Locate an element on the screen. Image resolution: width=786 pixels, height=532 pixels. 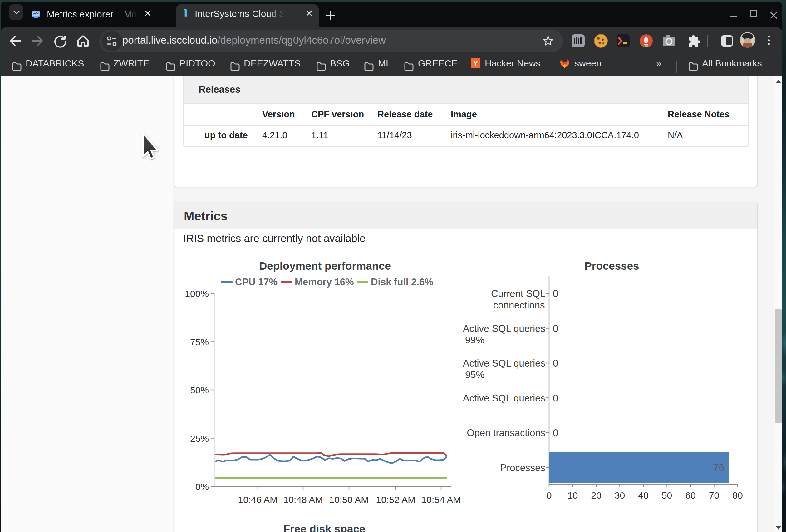
svg-text: 10:50 AM is located at coordinates (349, 500).